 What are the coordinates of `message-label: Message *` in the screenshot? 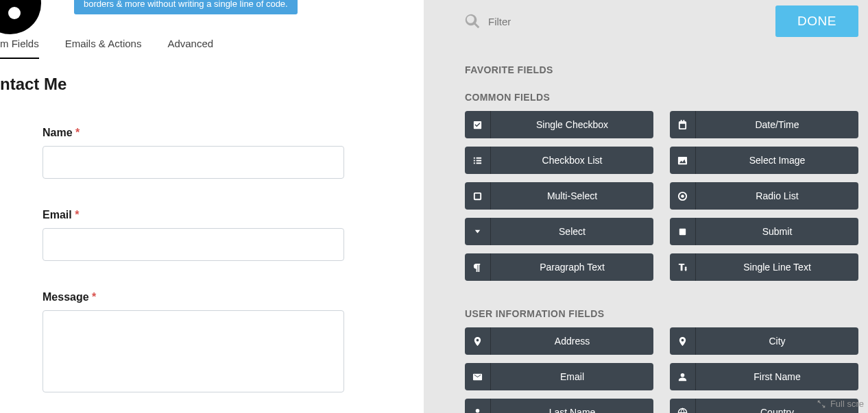 It's located at (193, 297).